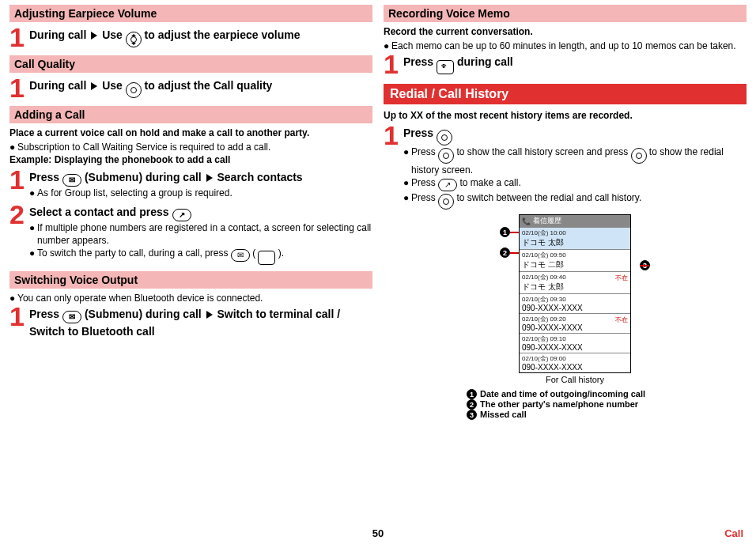 This screenshot has width=756, height=544. I want to click on note-bullet: ● Press to switch between the redial and…, so click(575, 201).